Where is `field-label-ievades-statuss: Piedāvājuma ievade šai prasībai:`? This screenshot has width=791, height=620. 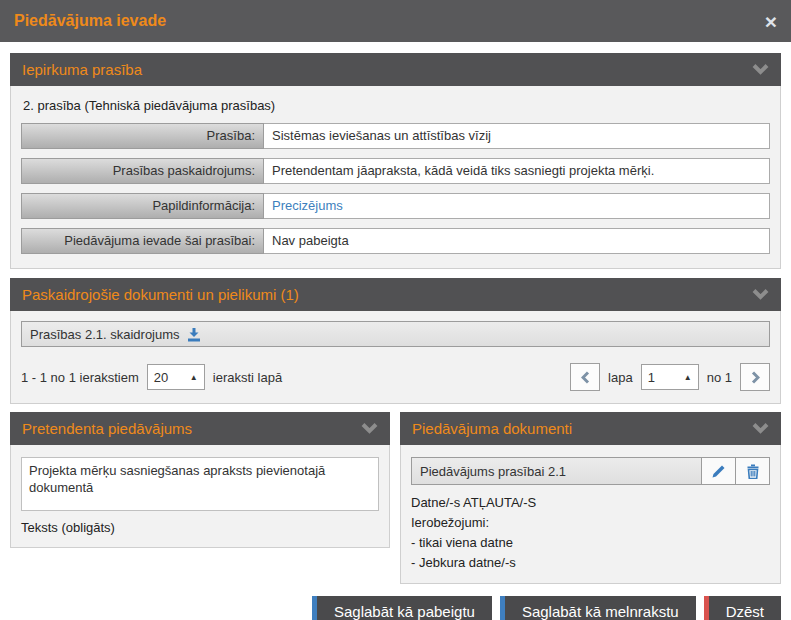 field-label-ievades-statuss: Piedāvājuma ievade šai prasībai: is located at coordinates (142, 241).